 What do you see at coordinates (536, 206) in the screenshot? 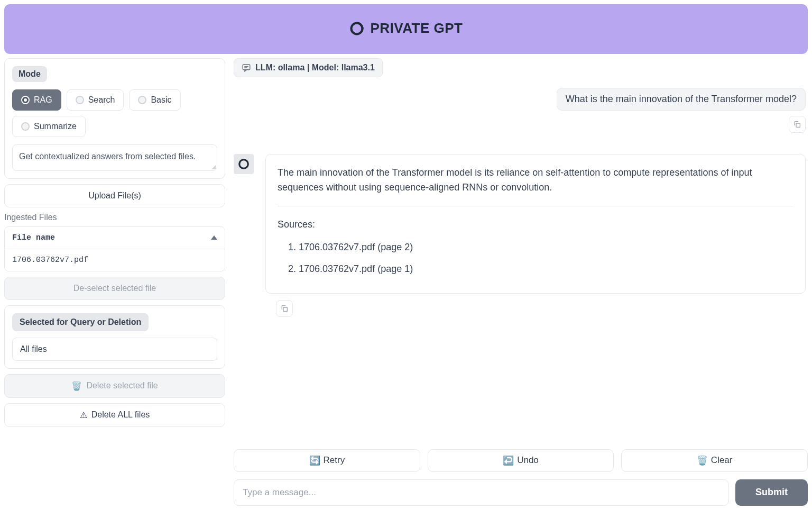
I see `divider` at bounding box center [536, 206].